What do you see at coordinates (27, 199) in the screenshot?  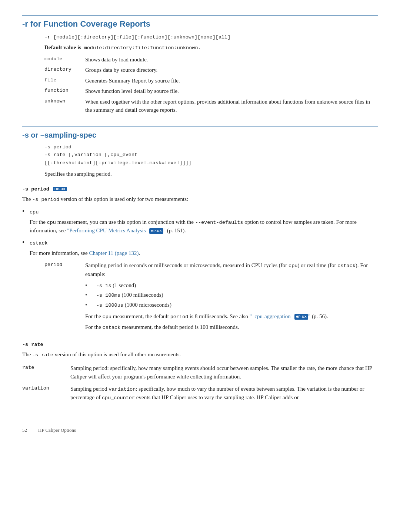 I see `period-intro-pre: The` at bounding box center [27, 199].